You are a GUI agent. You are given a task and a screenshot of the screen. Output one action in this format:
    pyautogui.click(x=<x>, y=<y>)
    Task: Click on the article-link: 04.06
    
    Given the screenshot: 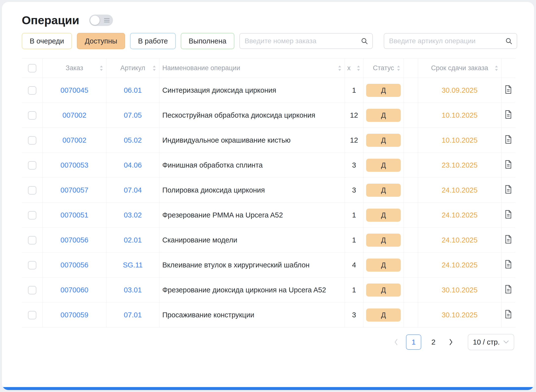 What is the action you would take?
    pyautogui.click(x=133, y=165)
    